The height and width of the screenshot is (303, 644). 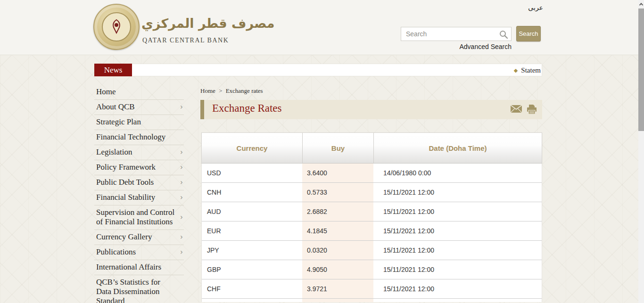 What do you see at coordinates (318, 70) in the screenshot?
I see `news-bar: News ◆ Statem` at bounding box center [318, 70].